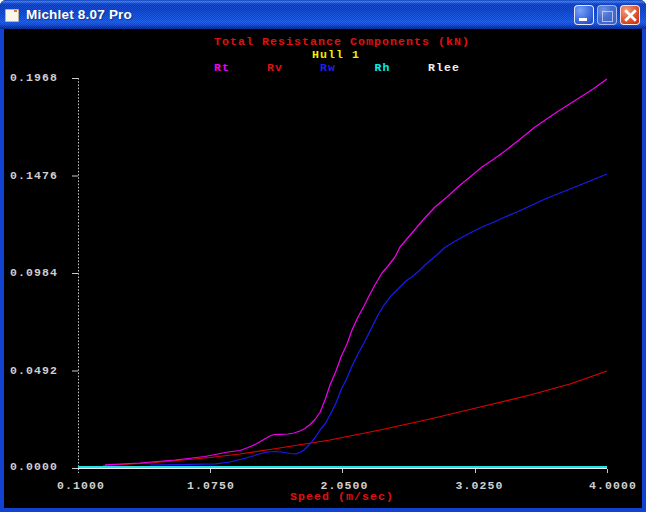 The image size is (646, 512). I want to click on svg-text: 0.1476, so click(34, 176).